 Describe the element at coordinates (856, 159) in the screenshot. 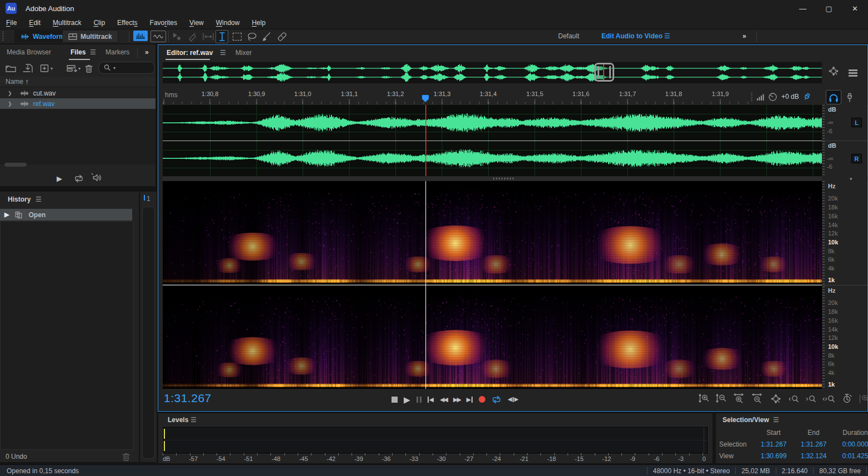

I see `right-channel-badge: R` at that location.